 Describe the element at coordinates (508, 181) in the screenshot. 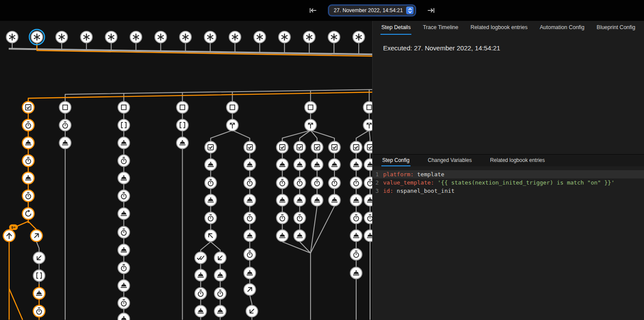

I see `yaml-editor: 1platform: template2value_template: '{{ …` at that location.